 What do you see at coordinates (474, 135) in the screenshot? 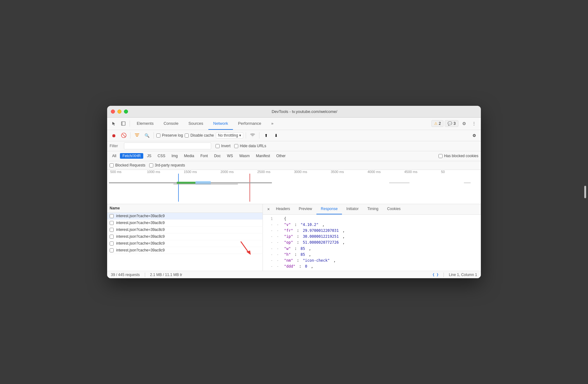
I see `settings-gear-icon: ⚙` at bounding box center [474, 135].